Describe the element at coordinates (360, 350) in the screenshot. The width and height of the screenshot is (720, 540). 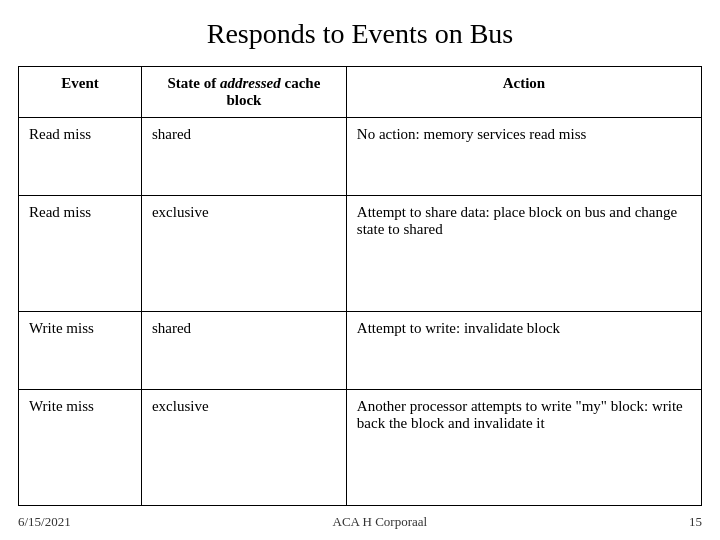
I see `table-row: Write misssharedAttempt to write: invali…` at that location.